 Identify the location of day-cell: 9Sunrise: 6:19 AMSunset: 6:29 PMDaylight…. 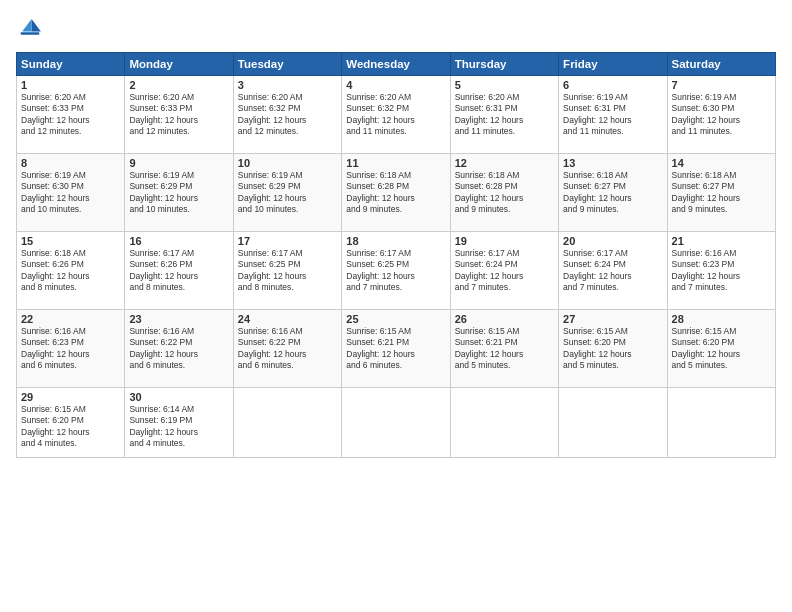
(179, 193).